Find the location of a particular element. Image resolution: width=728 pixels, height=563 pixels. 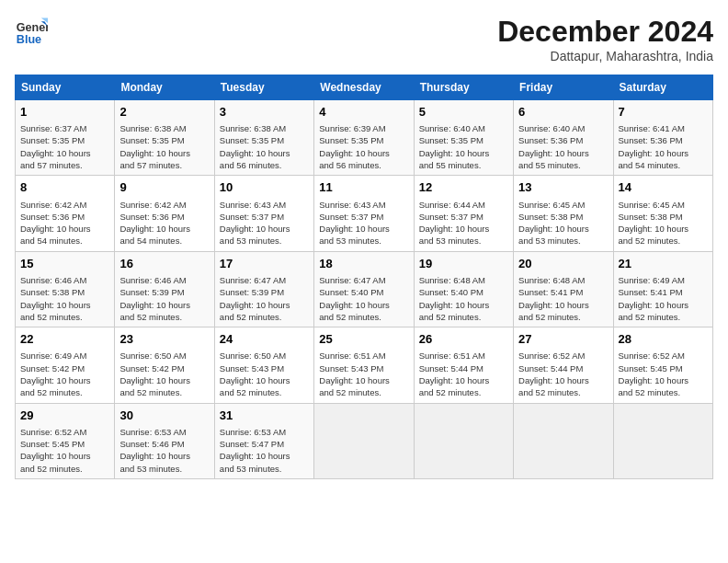

day-detail: Sunrise: 6:51 AM Sunset: 5:44 PM Dayligh… is located at coordinates (463, 373).